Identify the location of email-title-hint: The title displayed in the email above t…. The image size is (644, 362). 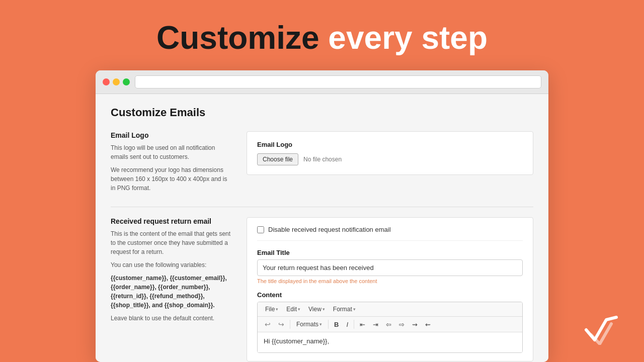
(390, 281).